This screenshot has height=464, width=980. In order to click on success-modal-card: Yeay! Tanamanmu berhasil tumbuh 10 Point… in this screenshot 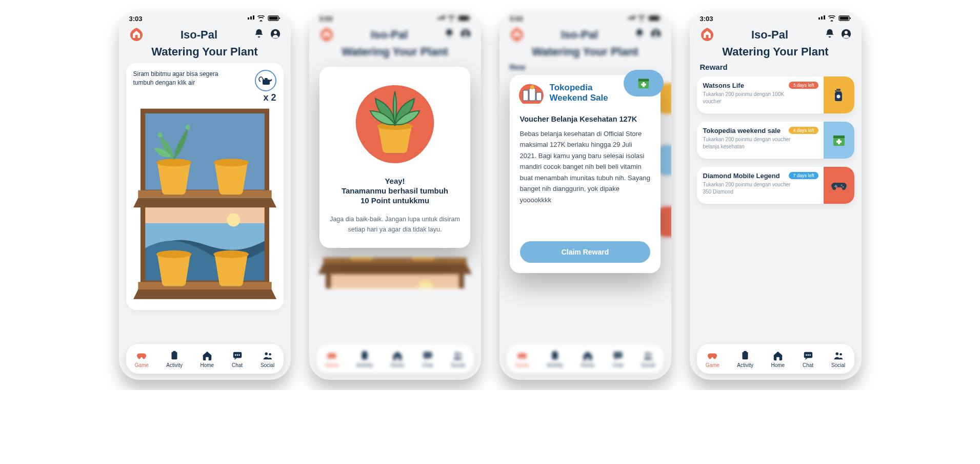, I will do `click(395, 157)`.